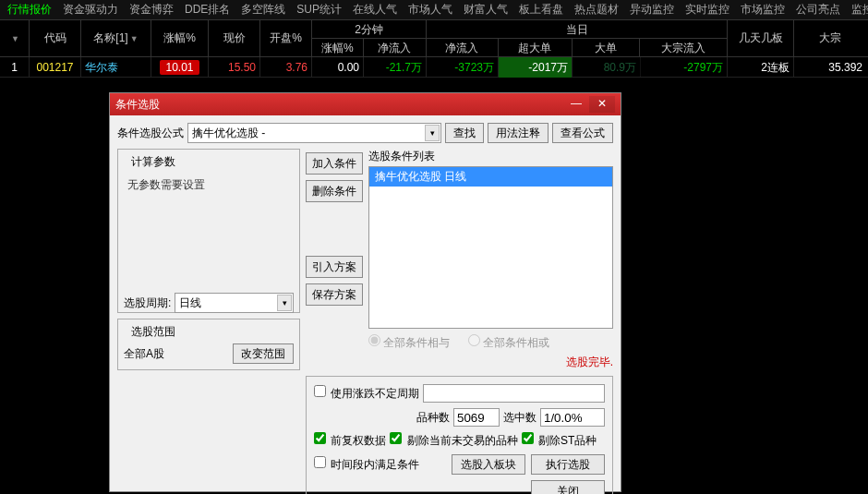 The image size is (868, 494). Describe the element at coordinates (209, 231) in the screenshot. I see `params-fieldset: 计算参数 无参数需要设置 选股周期: 日线 ▾` at that location.